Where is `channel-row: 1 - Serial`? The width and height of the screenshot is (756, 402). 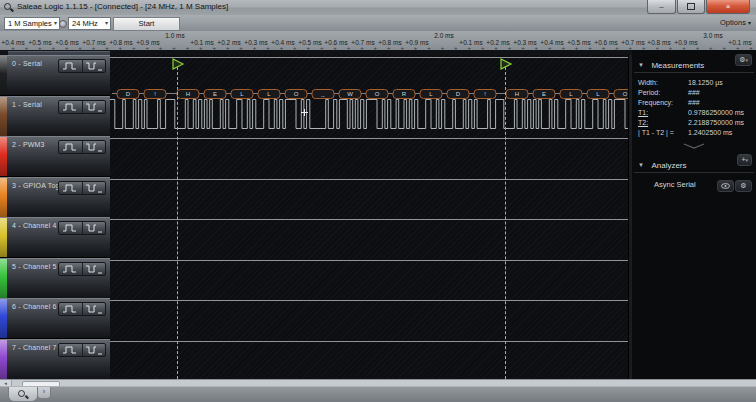 channel-row: 1 - Serial is located at coordinates (55, 116).